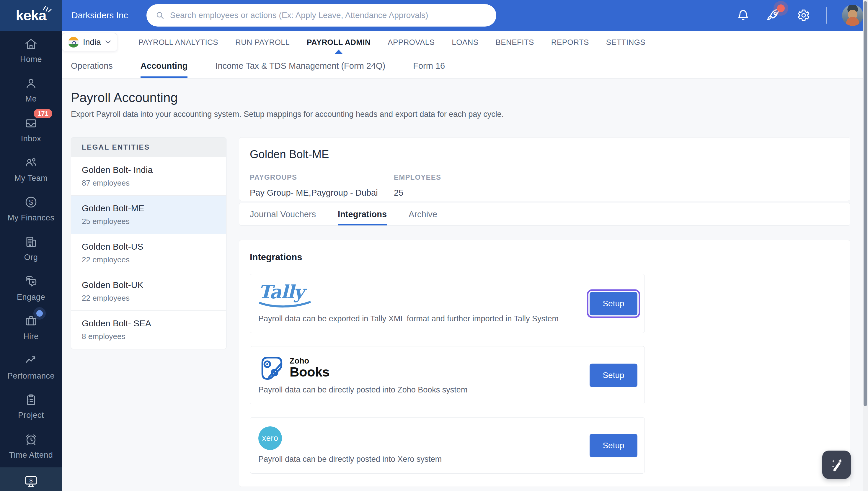 This screenshot has height=491, width=868. What do you see at coordinates (322, 177) in the screenshot?
I see `paygroups-label: PAYGROUPS` at bounding box center [322, 177].